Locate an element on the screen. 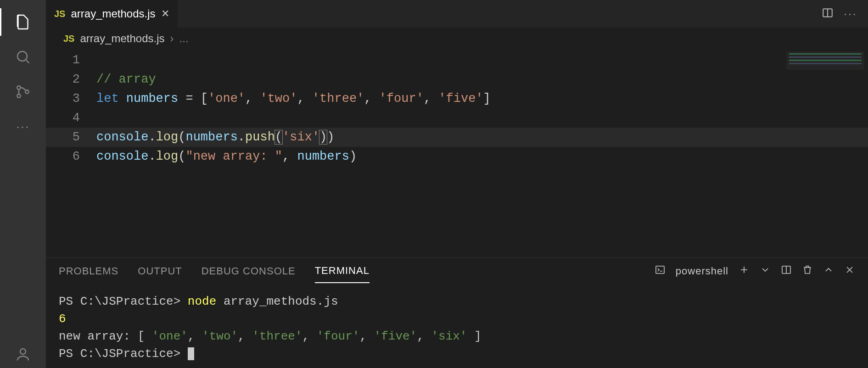 The height and width of the screenshot is (368, 868). explorer-icon is located at coordinates (23, 22).